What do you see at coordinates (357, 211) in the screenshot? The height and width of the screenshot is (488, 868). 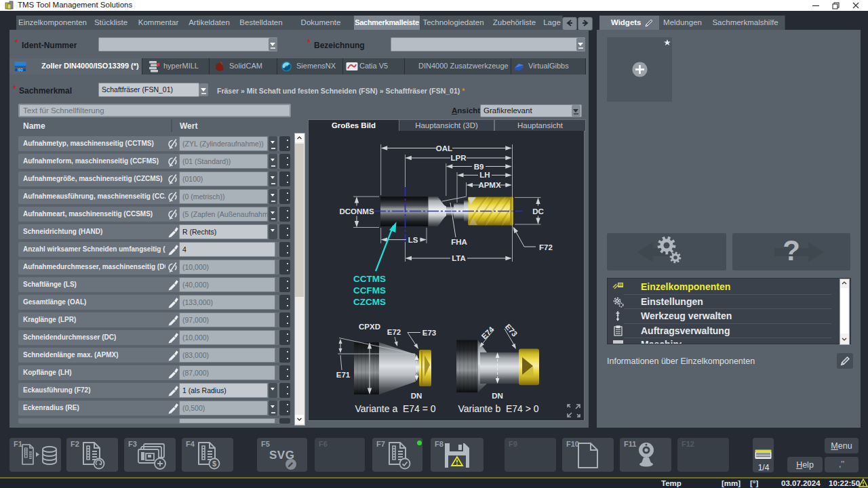 I see `svg-text: DCONMS` at bounding box center [357, 211].